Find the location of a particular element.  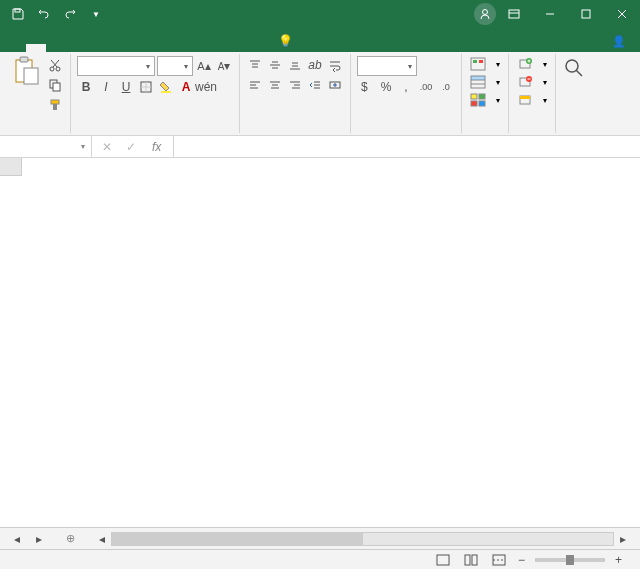

qat-dropdown: ▼ is located at coordinates (96, 14).